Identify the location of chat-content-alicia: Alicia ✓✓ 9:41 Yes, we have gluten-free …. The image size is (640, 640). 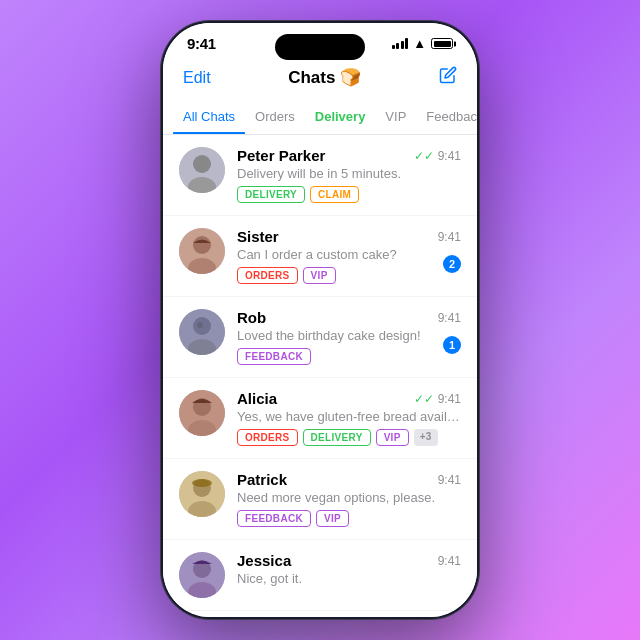
(349, 418).